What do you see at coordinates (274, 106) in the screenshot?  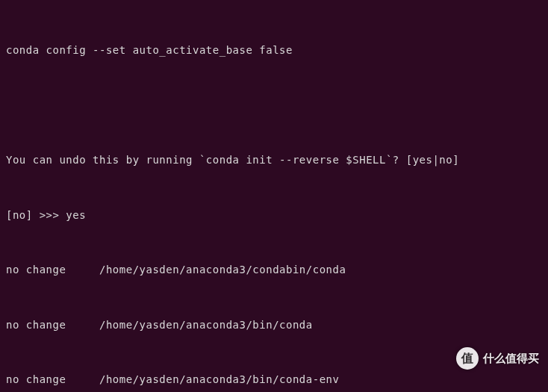 I see `terminal-blank` at bounding box center [274, 106].